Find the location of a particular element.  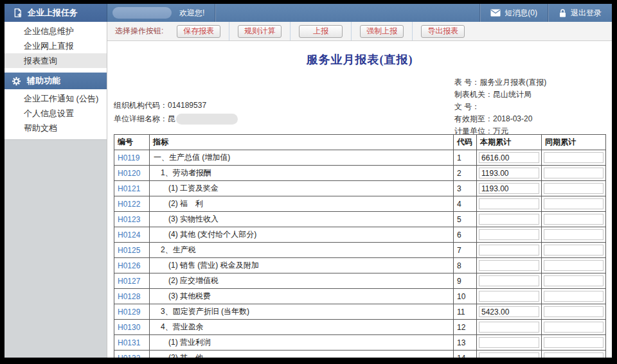

row-id-link: H0125 is located at coordinates (129, 250).